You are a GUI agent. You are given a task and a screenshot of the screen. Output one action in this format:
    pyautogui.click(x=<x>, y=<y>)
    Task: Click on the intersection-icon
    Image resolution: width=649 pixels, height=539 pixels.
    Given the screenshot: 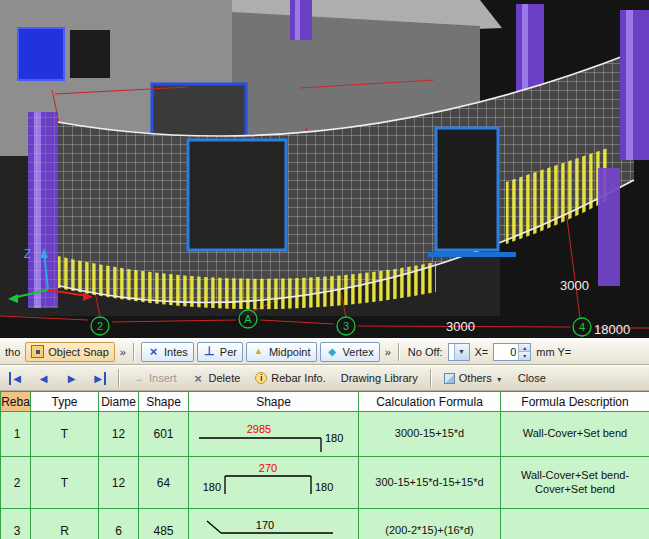 What is the action you would take?
    pyautogui.click(x=154, y=352)
    